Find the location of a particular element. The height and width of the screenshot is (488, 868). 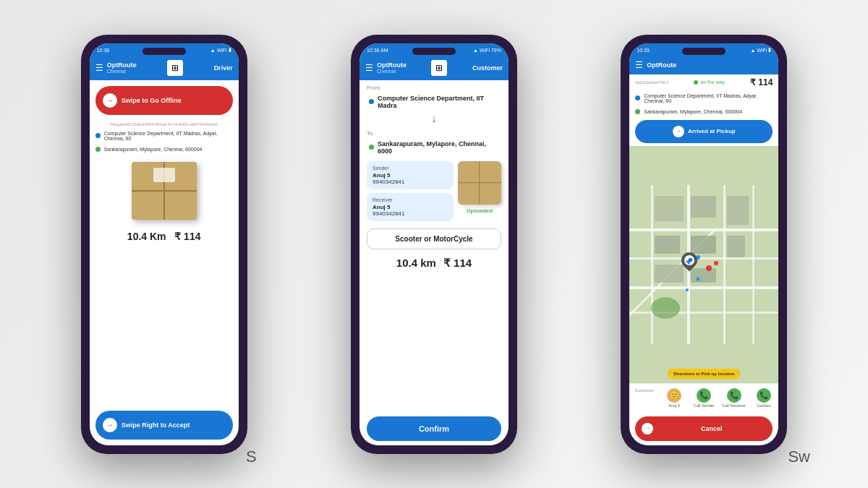

hamburger-icon: ☰ is located at coordinates (100, 68).